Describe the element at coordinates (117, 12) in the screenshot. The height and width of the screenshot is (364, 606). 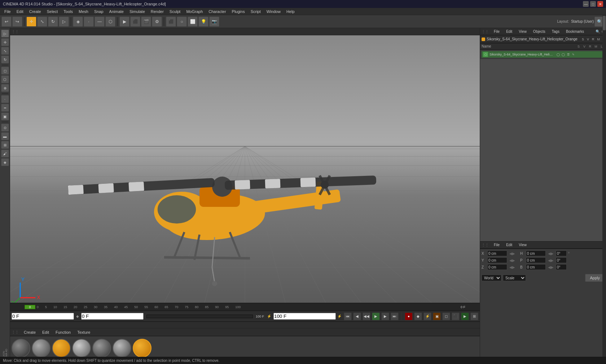
I see `menu-item-animate: Animate` at that location.